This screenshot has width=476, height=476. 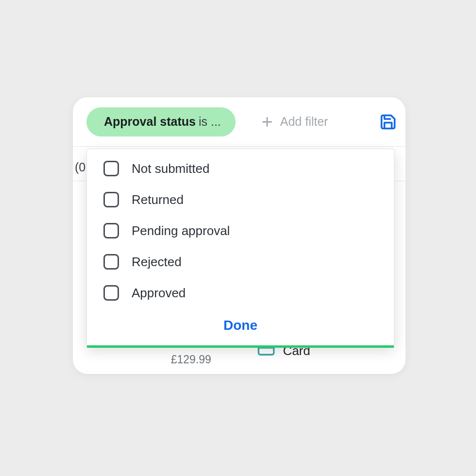 What do you see at coordinates (304, 121) in the screenshot?
I see `add-filter-label: Add filter` at bounding box center [304, 121].